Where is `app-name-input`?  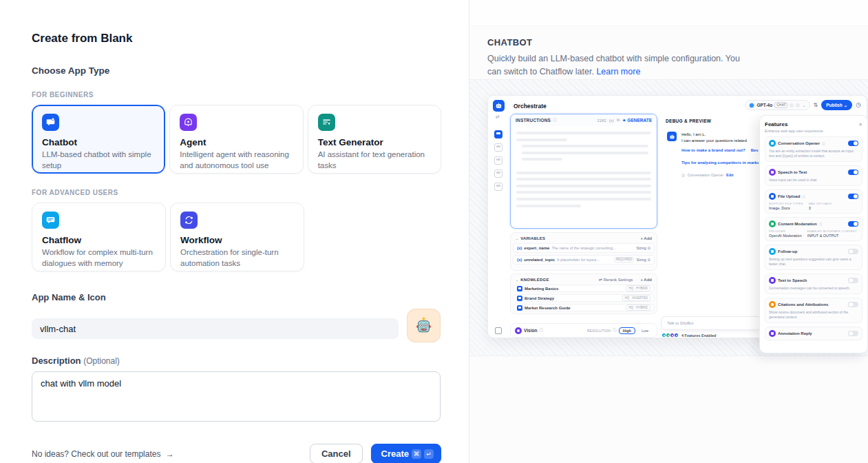
app-name-input is located at coordinates (215, 329).